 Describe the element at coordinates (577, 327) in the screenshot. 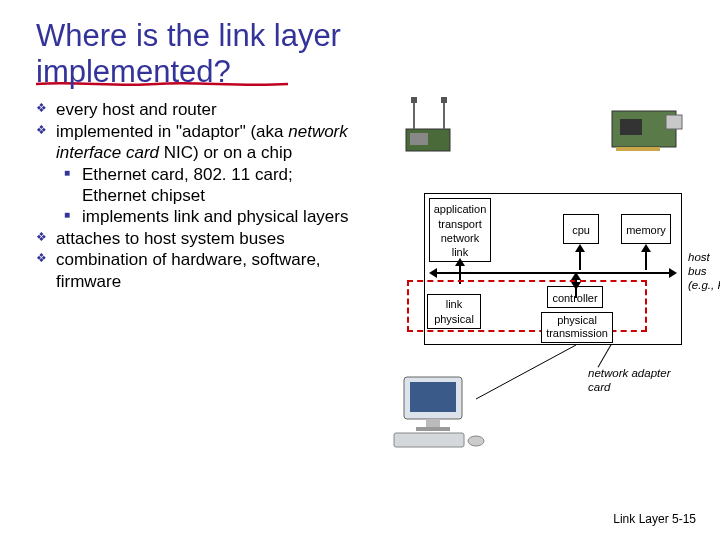

I see `phys-transmission-box: physical transmission` at that location.